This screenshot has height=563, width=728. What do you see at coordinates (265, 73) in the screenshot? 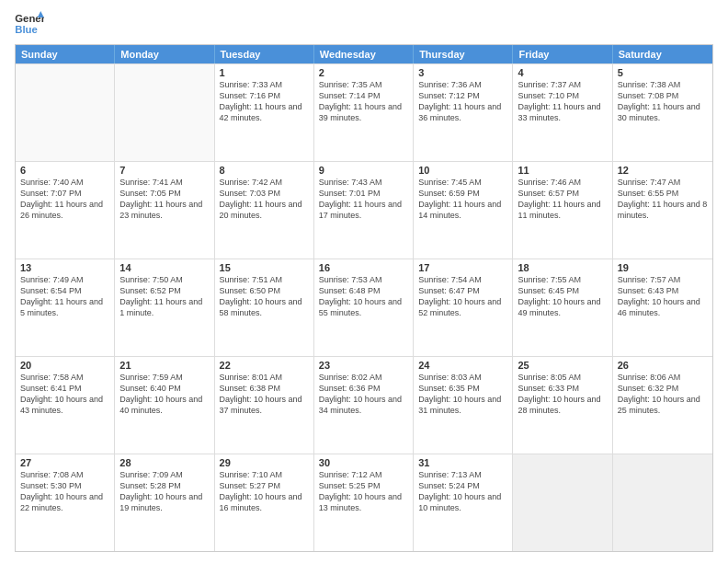
I see `day-number: 1` at bounding box center [265, 73].